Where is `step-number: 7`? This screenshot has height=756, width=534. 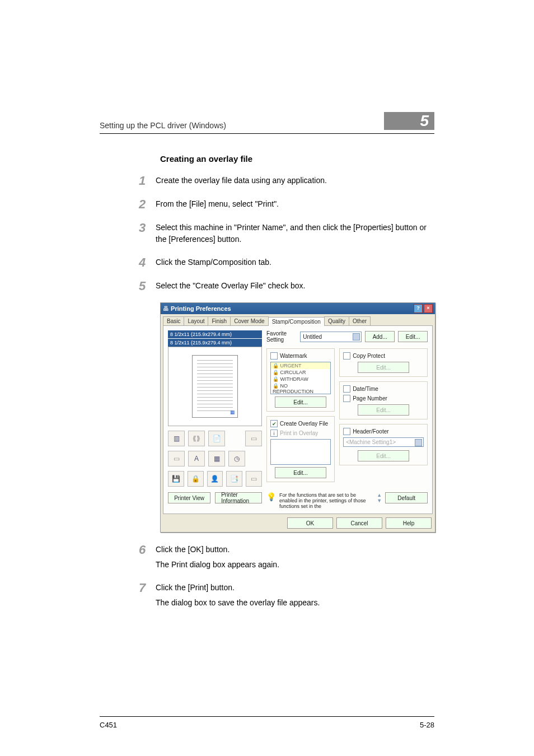 step-number: 7 is located at coordinates (147, 595).